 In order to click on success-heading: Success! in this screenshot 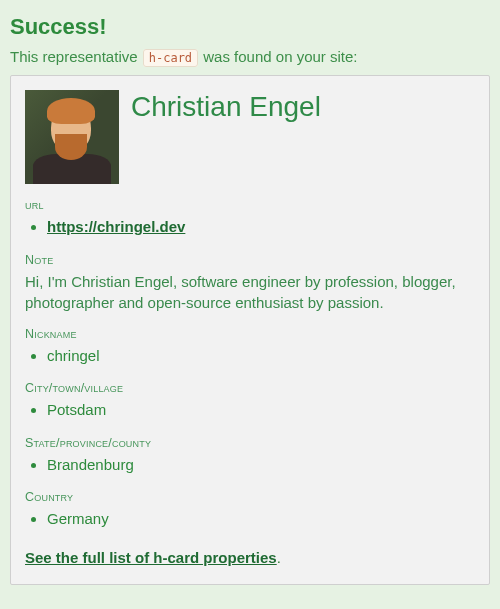, I will do `click(250, 27)`.